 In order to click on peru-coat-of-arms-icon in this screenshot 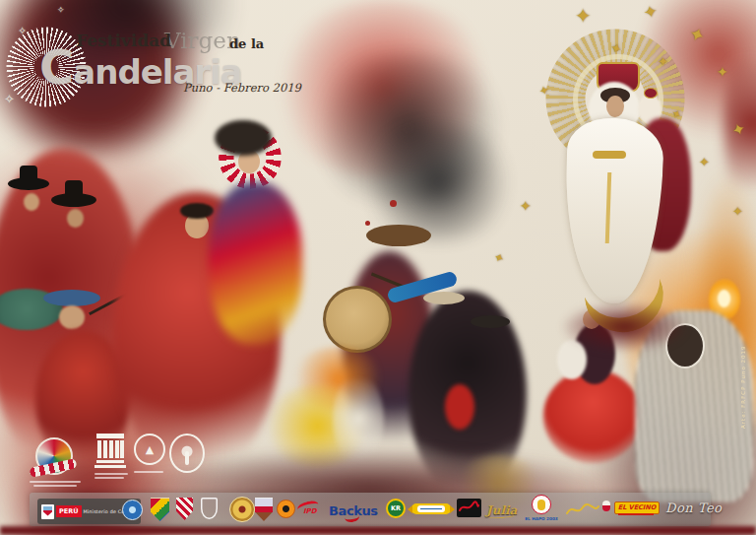, I will do `click(47, 512)`.